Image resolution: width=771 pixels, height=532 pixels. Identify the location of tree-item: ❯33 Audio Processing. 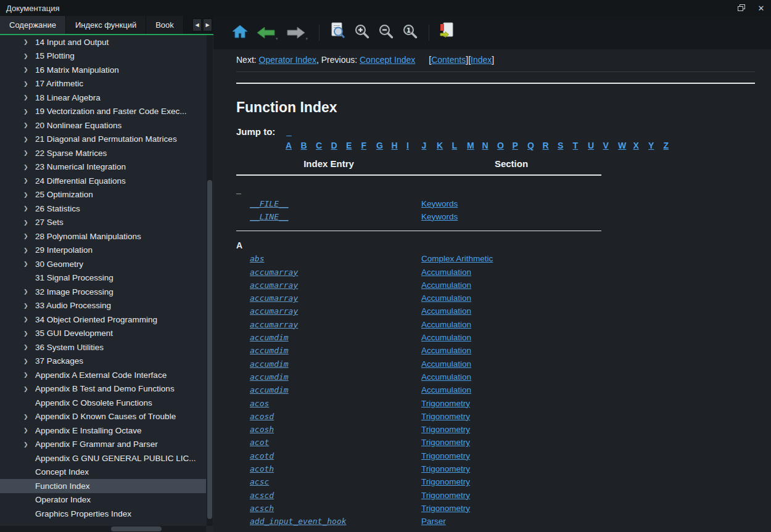
(103, 306).